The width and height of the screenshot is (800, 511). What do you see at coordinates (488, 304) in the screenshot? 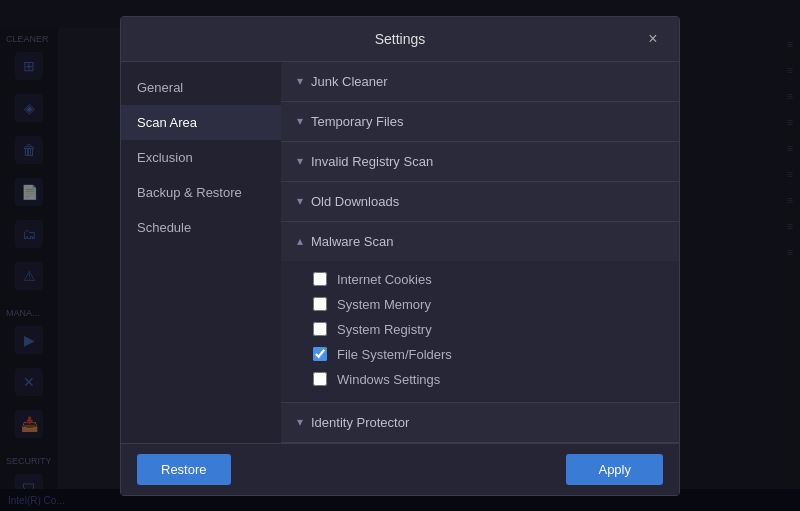
I see `checkbox-system-memory: System Memory` at bounding box center [488, 304].